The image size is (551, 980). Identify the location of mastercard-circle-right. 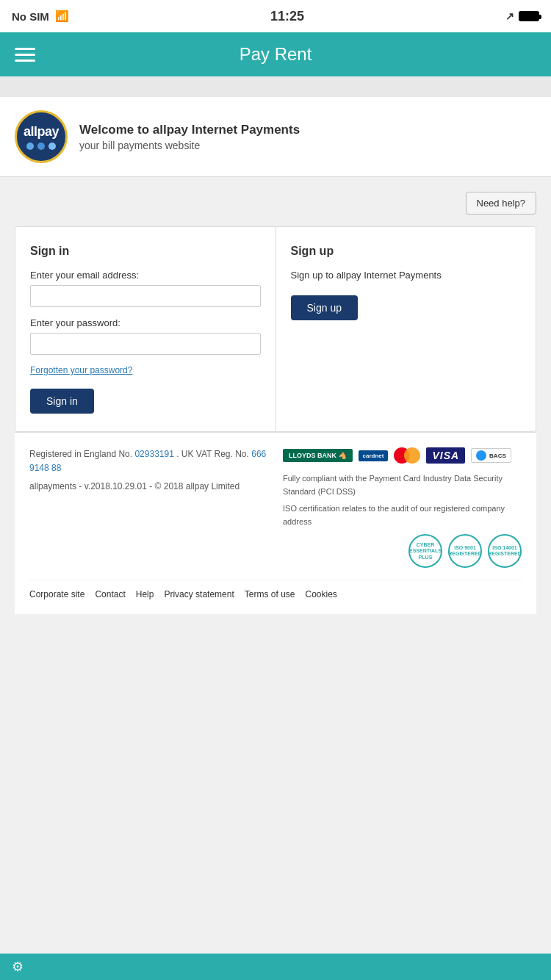
(412, 455).